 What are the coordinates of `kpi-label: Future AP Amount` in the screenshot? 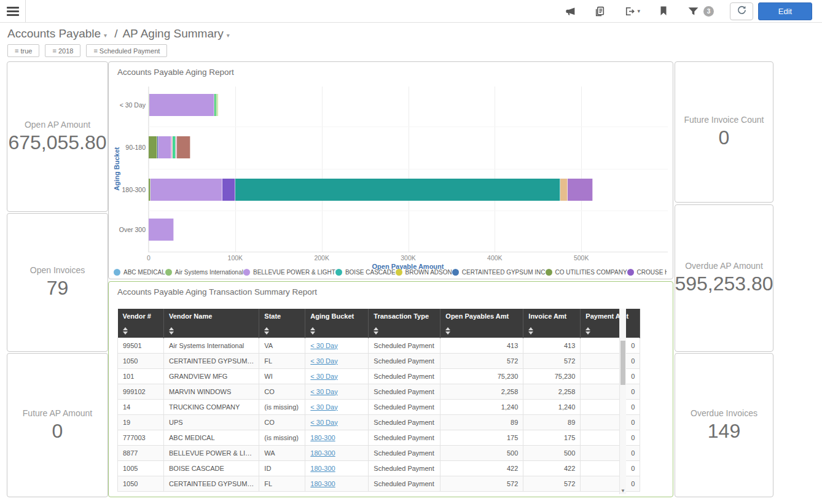 It's located at (58, 413).